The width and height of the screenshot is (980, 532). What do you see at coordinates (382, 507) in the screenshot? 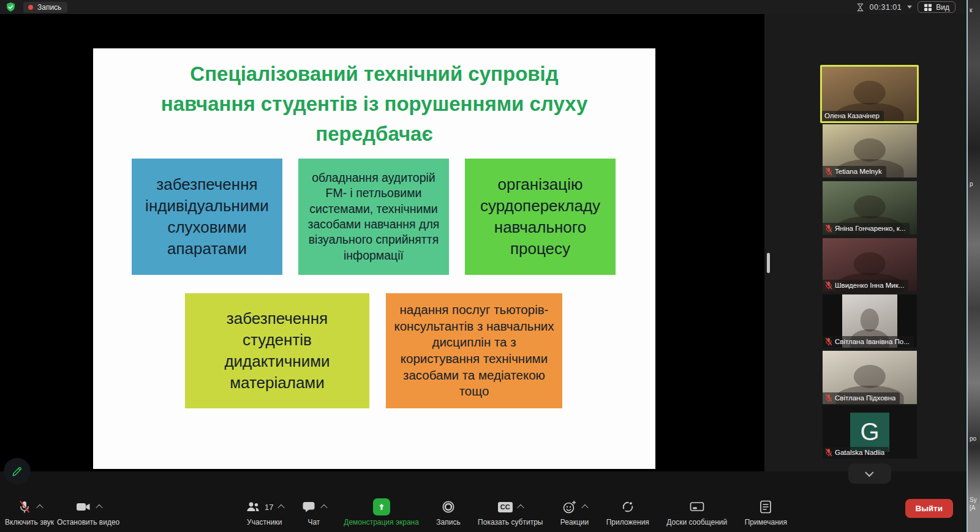
I see `share-screen-icon` at bounding box center [382, 507].